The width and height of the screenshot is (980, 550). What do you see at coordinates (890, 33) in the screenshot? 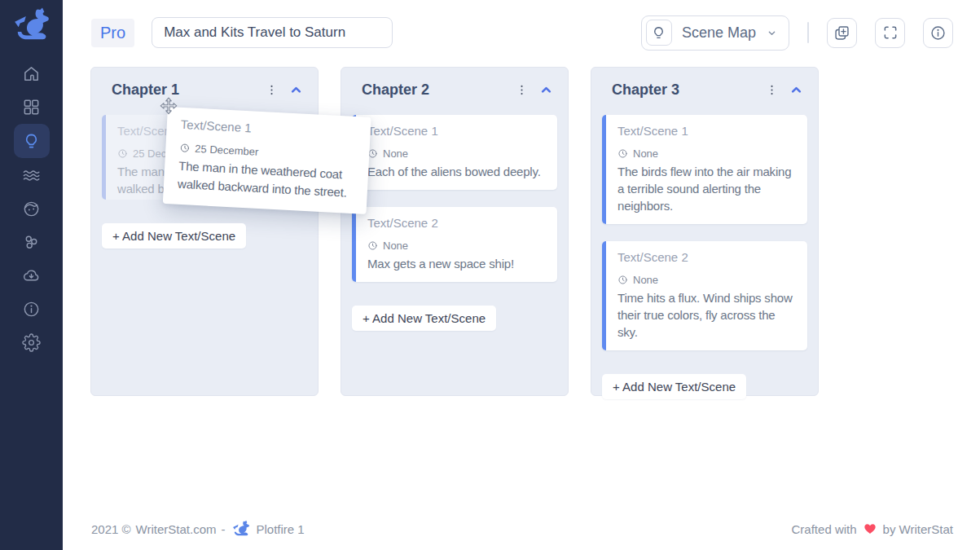
I see `fullscreen-icon` at bounding box center [890, 33].